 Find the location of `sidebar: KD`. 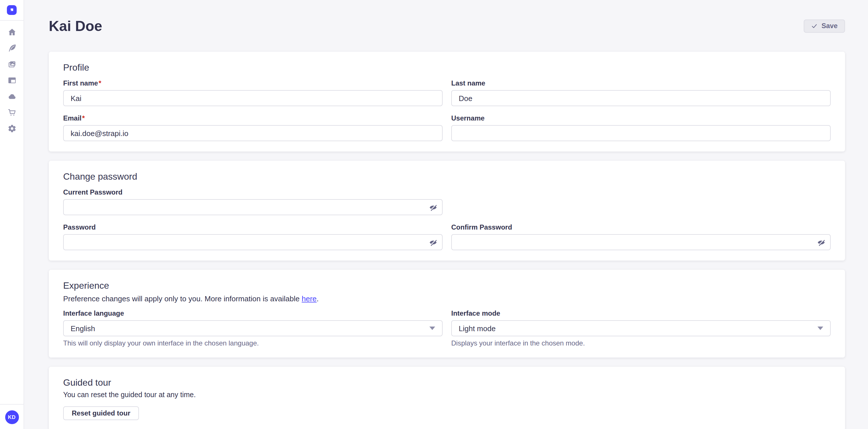

sidebar: KD is located at coordinates (12, 214).